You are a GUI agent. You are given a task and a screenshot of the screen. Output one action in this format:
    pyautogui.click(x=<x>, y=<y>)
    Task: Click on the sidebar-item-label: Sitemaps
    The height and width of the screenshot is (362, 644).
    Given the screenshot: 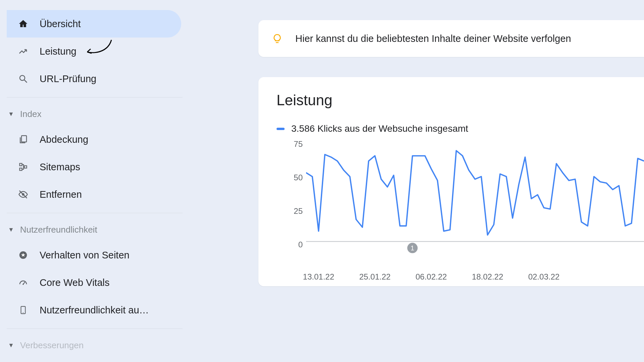 What is the action you would take?
    pyautogui.click(x=60, y=167)
    